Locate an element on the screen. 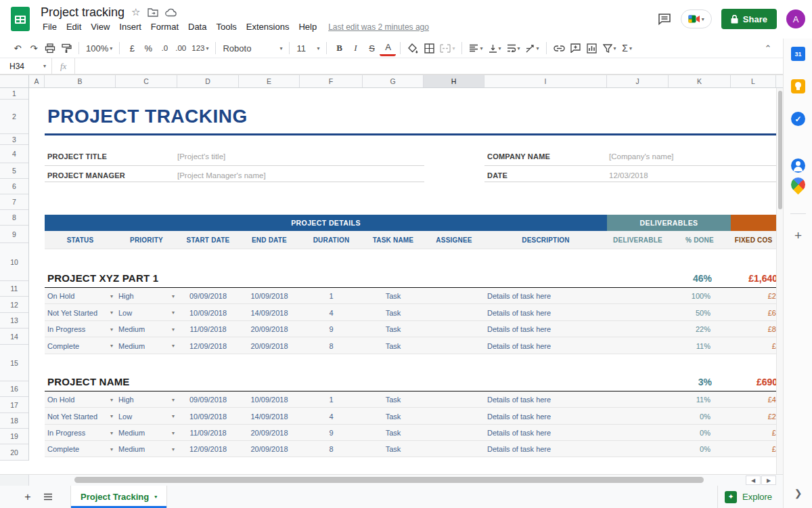 This screenshot has width=812, height=508. cell-percent-done: 0% is located at coordinates (690, 433).